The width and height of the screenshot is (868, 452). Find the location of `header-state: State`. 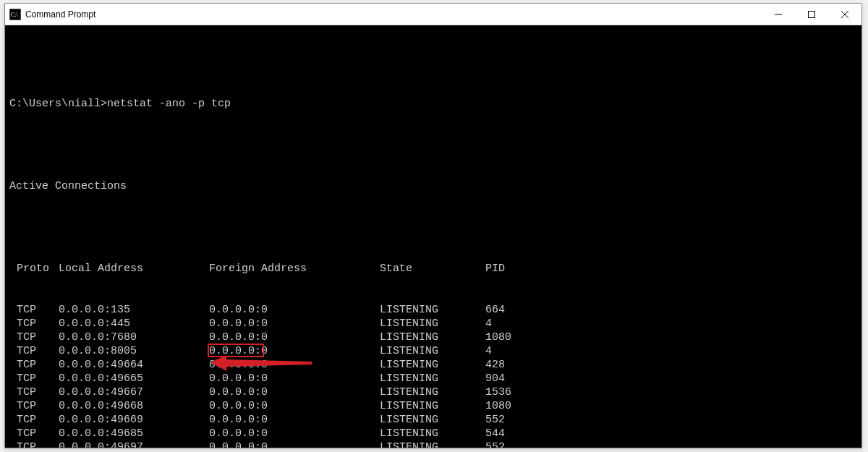

header-state: State is located at coordinates (433, 269).